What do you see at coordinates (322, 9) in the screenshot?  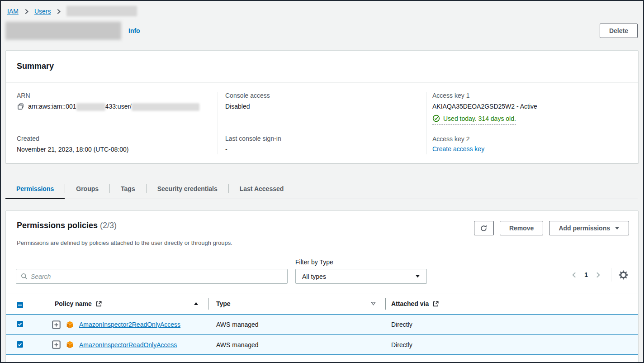 I see `breadcrumb: IAM Users` at bounding box center [322, 9].